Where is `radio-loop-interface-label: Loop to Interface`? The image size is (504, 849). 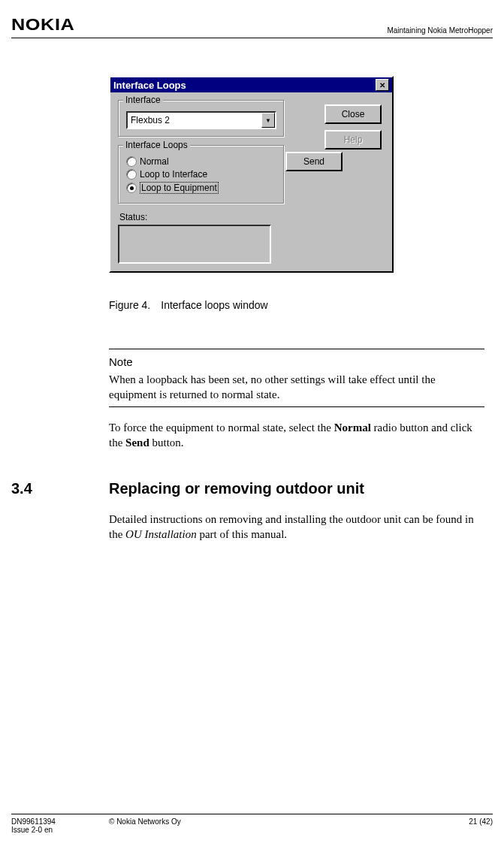
radio-loop-interface-label: Loop to Interface is located at coordinates (174, 174).